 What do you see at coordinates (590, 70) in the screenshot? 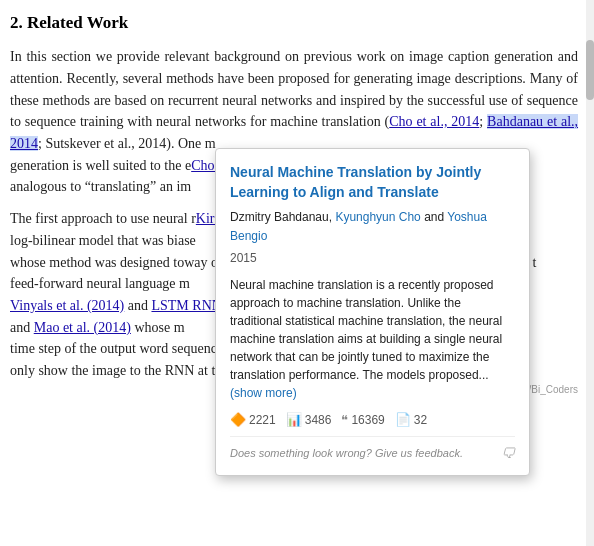
I see `scrollbar-thumb` at bounding box center [590, 70].